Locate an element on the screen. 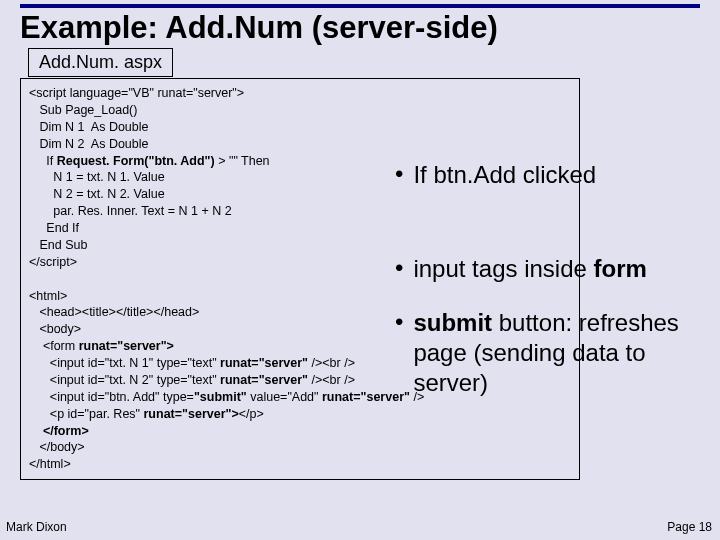 This screenshot has width=720, height=540. code-line: Dim N 2 As Double is located at coordinates (89, 144).